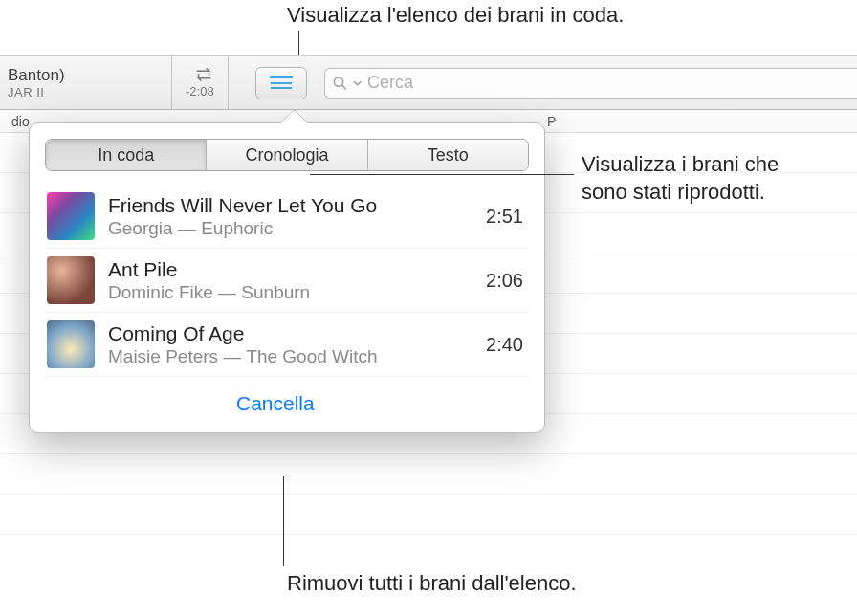  What do you see at coordinates (281, 83) in the screenshot?
I see `queue-list-icon` at bounding box center [281, 83].